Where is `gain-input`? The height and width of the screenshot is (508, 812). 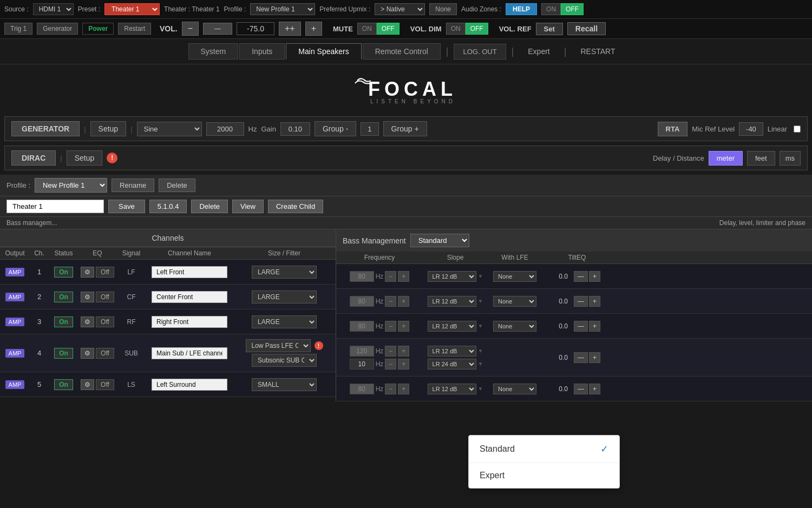 gain-input is located at coordinates (296, 129).